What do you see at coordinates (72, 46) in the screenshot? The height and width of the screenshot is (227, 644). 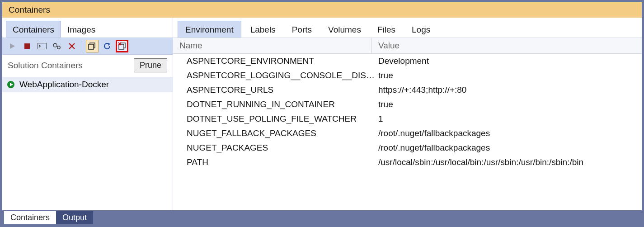 I see `x-icon` at bounding box center [72, 46].